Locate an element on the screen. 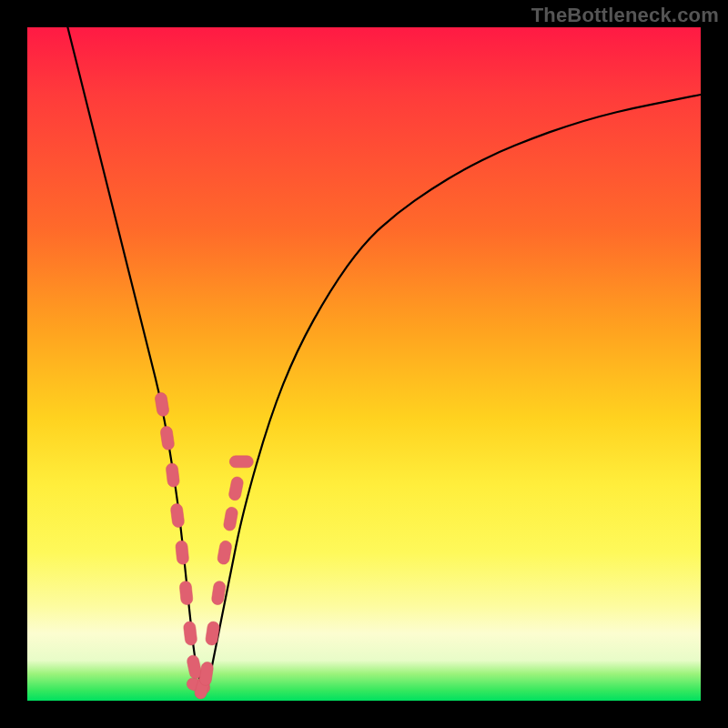 This screenshot has width=728, height=728. marker-layer is located at coordinates (204, 546).